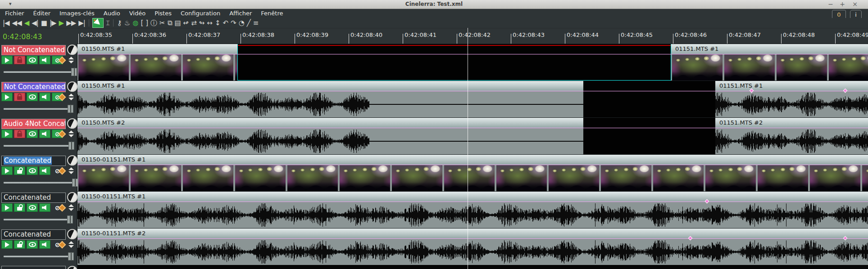  I want to click on frame-forward-icon: |▶, so click(53, 23).